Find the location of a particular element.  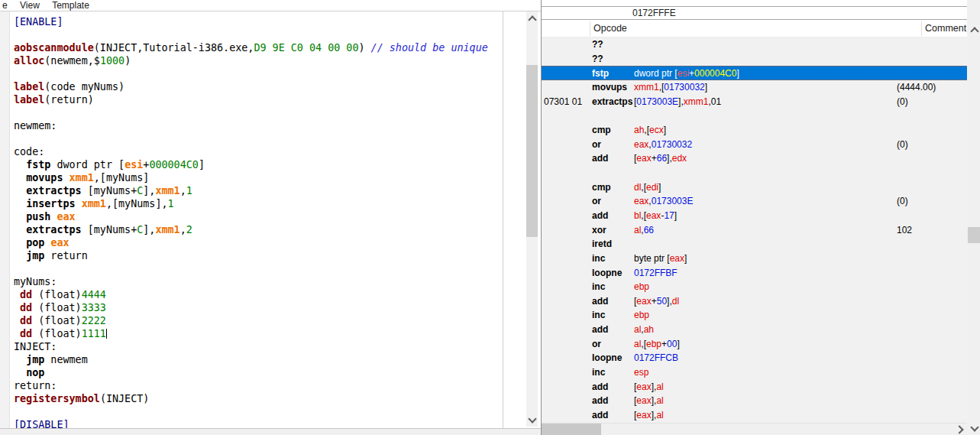

scroll-right-button is located at coordinates (961, 430).